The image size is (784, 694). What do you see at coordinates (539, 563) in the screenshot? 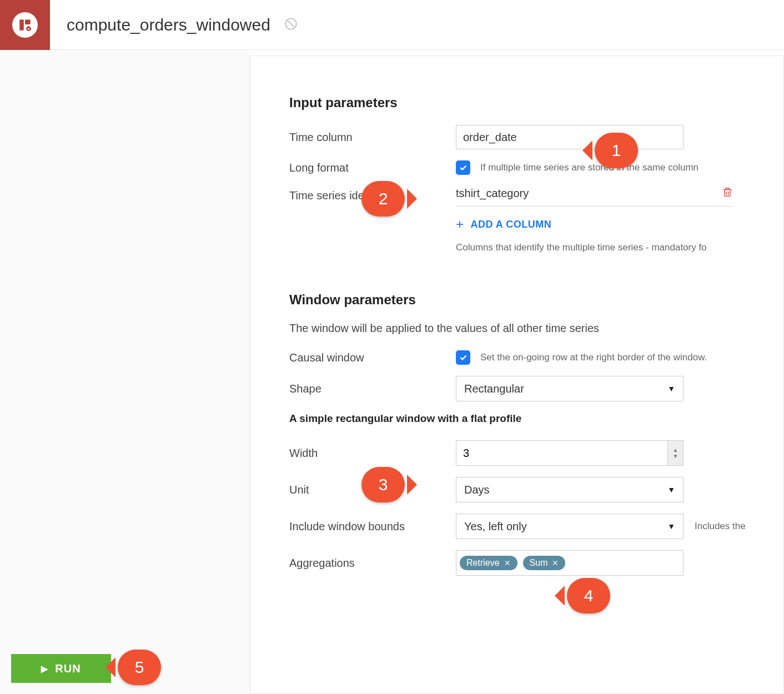
I see `tag-label: Sum` at bounding box center [539, 563].